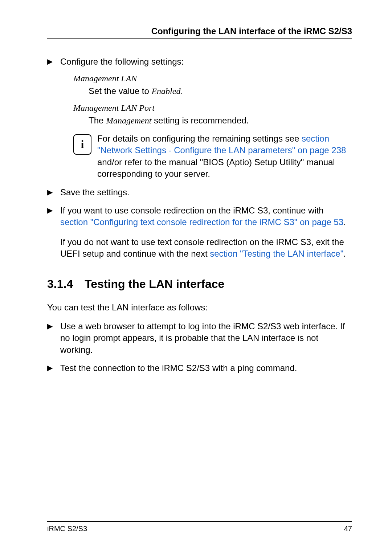  Describe the element at coordinates (200, 527) in the screenshot. I see `page-footer: iRMC S2/S3 47` at that location.